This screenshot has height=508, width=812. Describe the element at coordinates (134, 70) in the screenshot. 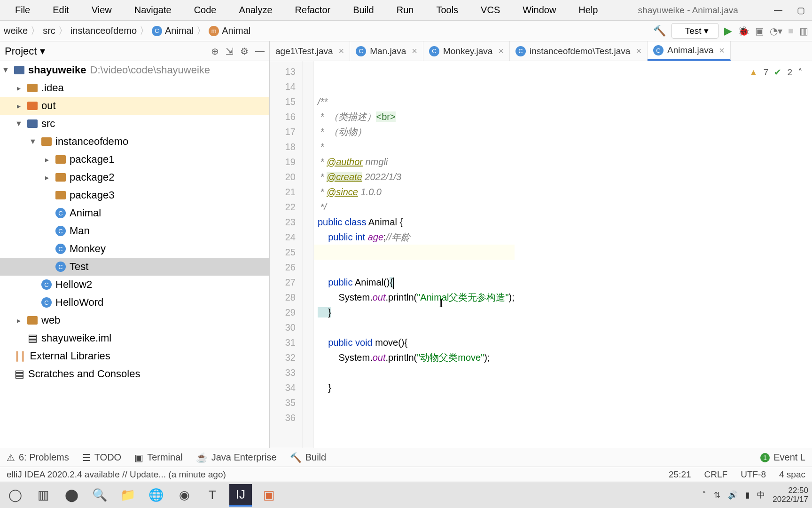

I see `tree-node-root: ▼ shayuweike D:\video\code\shayuweike` at that location.